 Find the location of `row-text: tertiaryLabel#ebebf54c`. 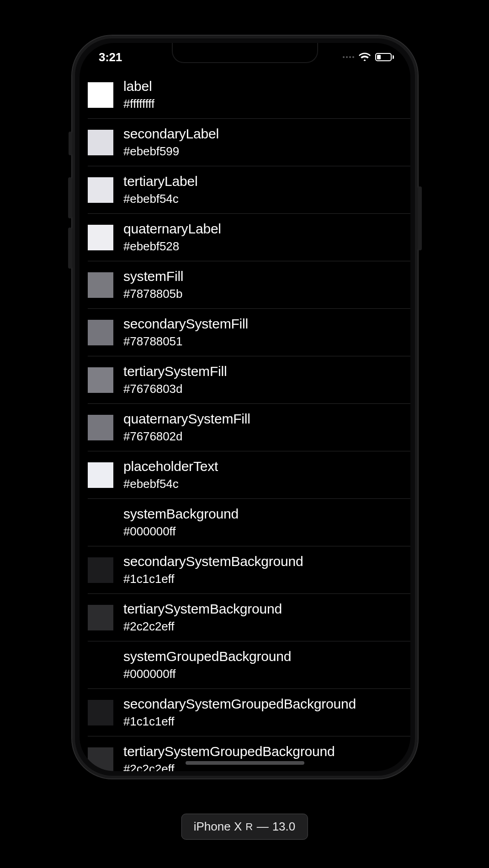

row-text: tertiaryLabel#ebebf54c is located at coordinates (161, 190).